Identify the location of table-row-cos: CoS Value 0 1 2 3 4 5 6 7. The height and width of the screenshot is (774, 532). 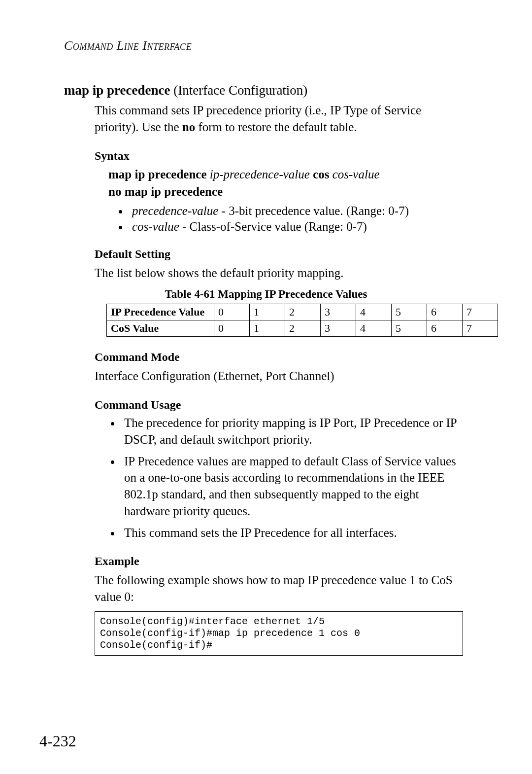
(302, 328).